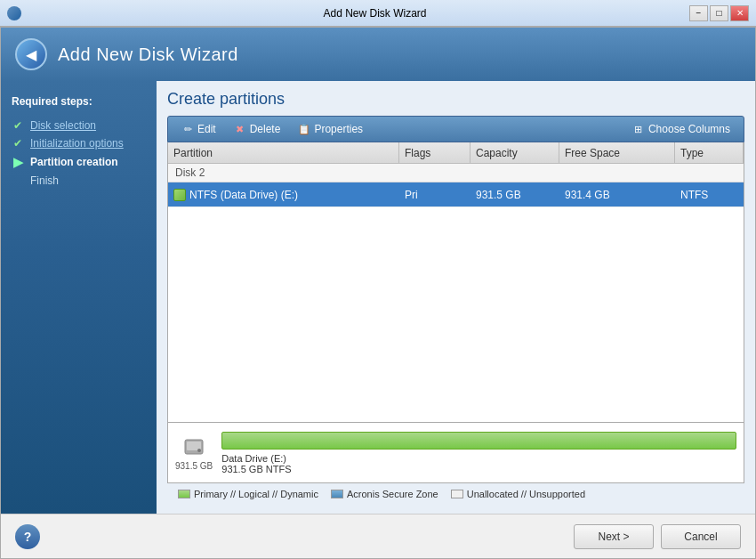  What do you see at coordinates (194, 466) in the screenshot?
I see `disk-size-label: 931.5 GB` at bounding box center [194, 466].